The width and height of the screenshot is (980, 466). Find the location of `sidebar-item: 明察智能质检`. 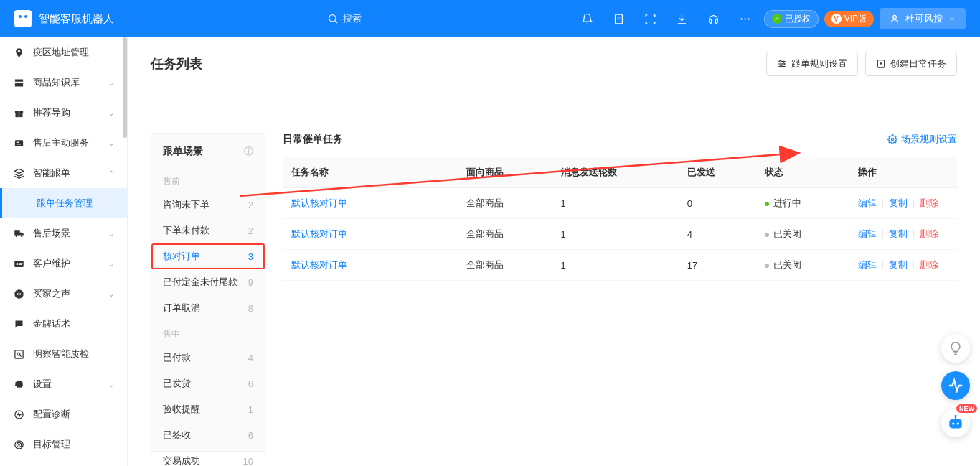

sidebar-item: 明察智能质检 is located at coordinates (63, 354).